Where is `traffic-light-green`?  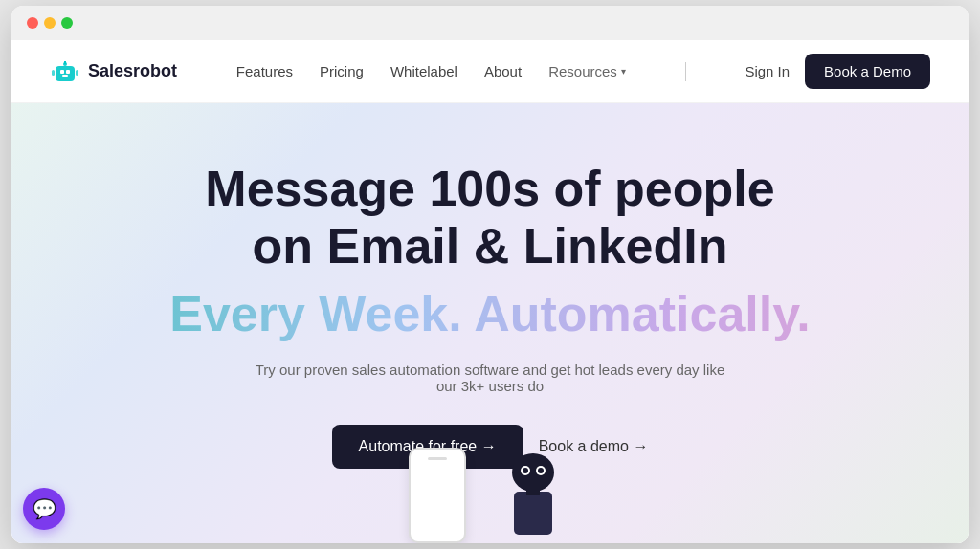
traffic-light-green is located at coordinates (67, 23).